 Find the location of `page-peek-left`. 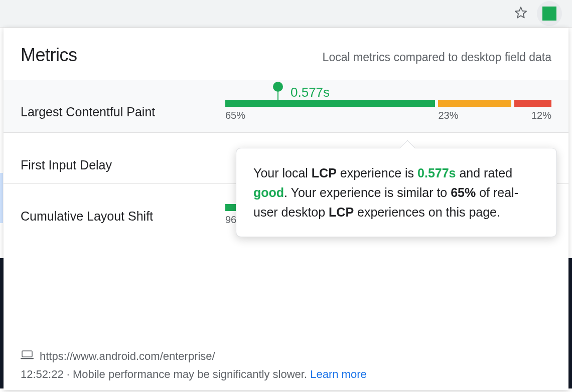

page-peek-left is located at coordinates (2, 198).